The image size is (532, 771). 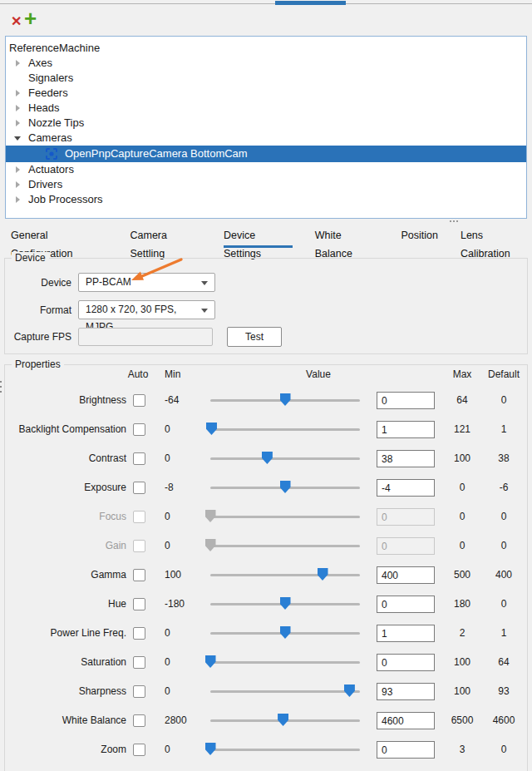 What do you see at coordinates (334, 245) in the screenshot?
I see `tab-label: White Balance` at bounding box center [334, 245].